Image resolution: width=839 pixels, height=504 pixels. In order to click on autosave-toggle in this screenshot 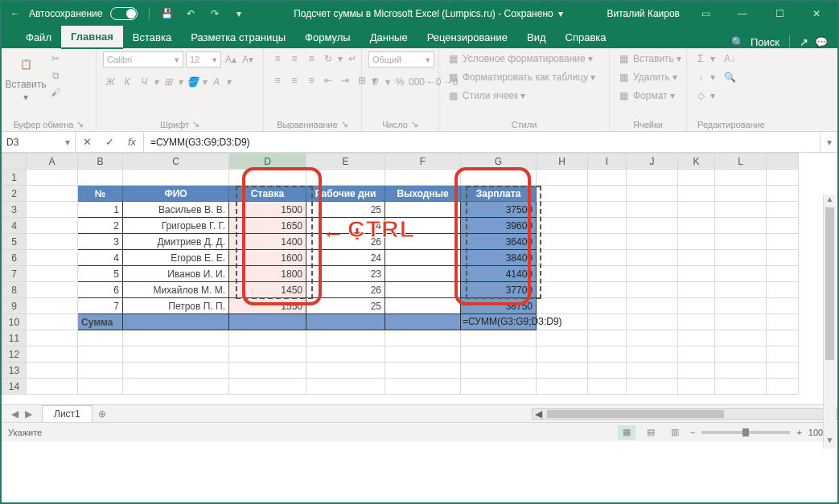, I will do `click(124, 14)`.